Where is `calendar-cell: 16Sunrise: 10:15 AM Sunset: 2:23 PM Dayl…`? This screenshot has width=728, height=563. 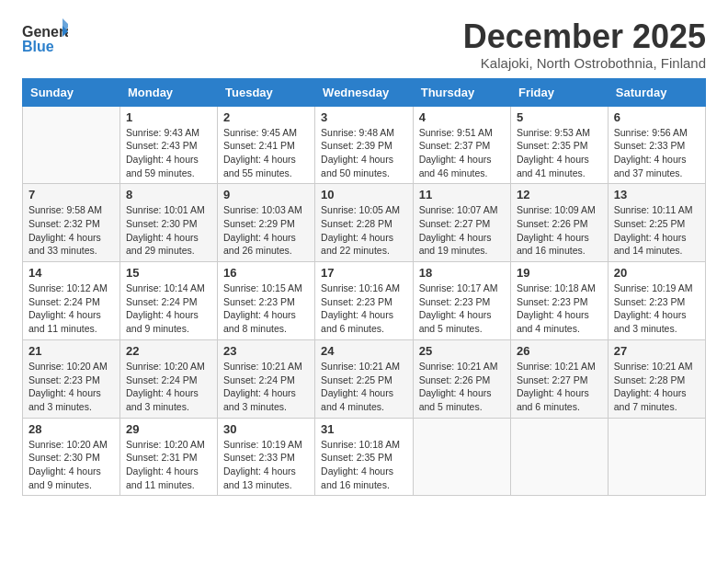
calendar-cell: 16Sunrise: 10:15 AM Sunset: 2:23 PM Dayl… is located at coordinates (267, 302).